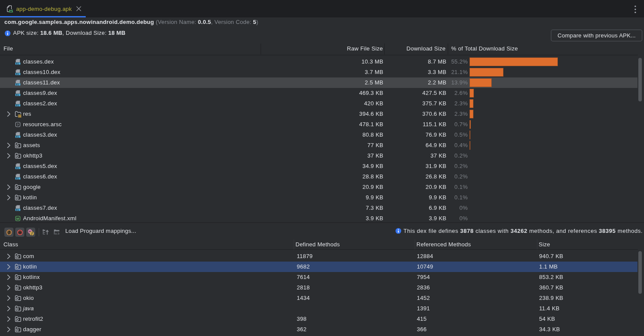 This screenshot has height=336, width=644. What do you see at coordinates (333, 145) in the screenshot?
I see `raw-size-cell: 77 KB` at bounding box center [333, 145].